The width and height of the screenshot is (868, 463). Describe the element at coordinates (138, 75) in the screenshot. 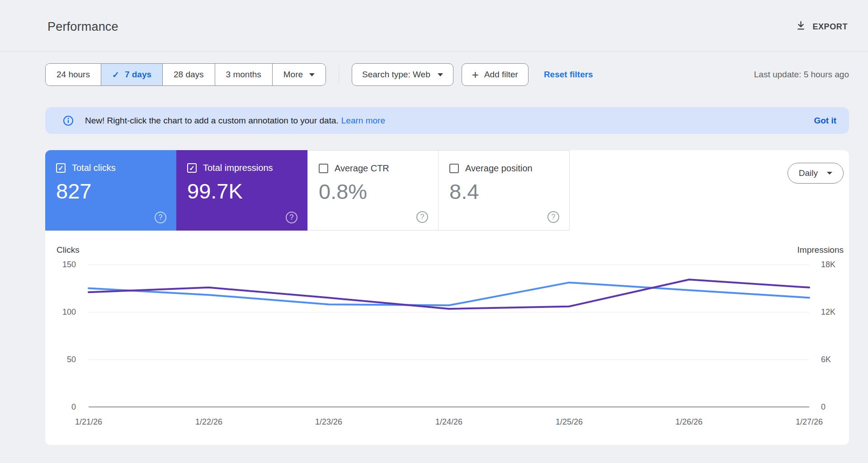

I see `range-label: 7 days` at that location.